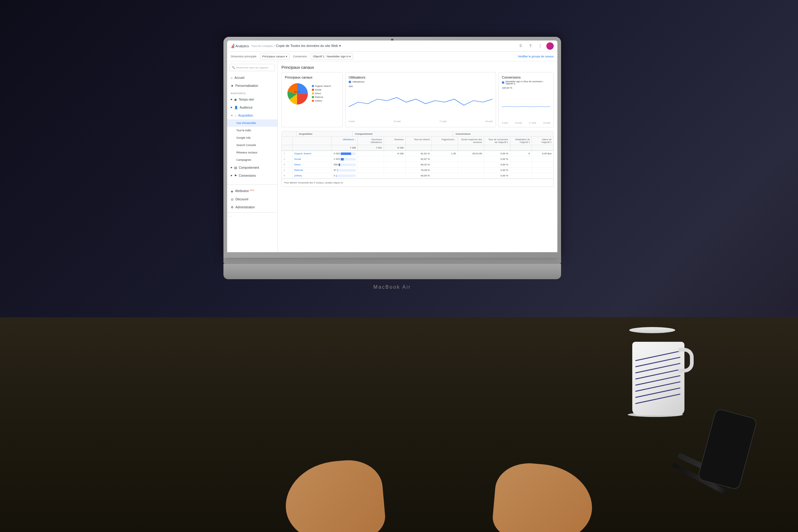 The width and height of the screenshot is (798, 532). I want to click on bounce-rate-header: Taux de rebond, so click(419, 141).